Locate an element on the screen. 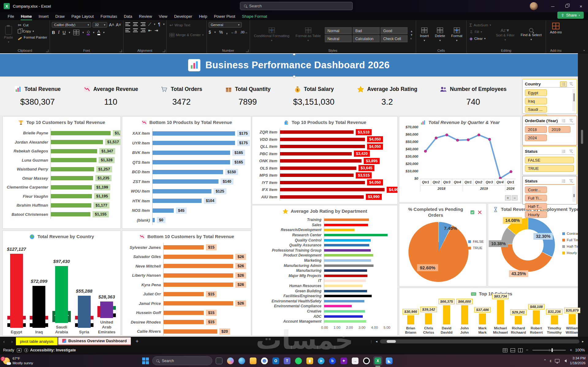 The image size is (588, 367). slicer-item: Saudi ... is located at coordinates (536, 109).